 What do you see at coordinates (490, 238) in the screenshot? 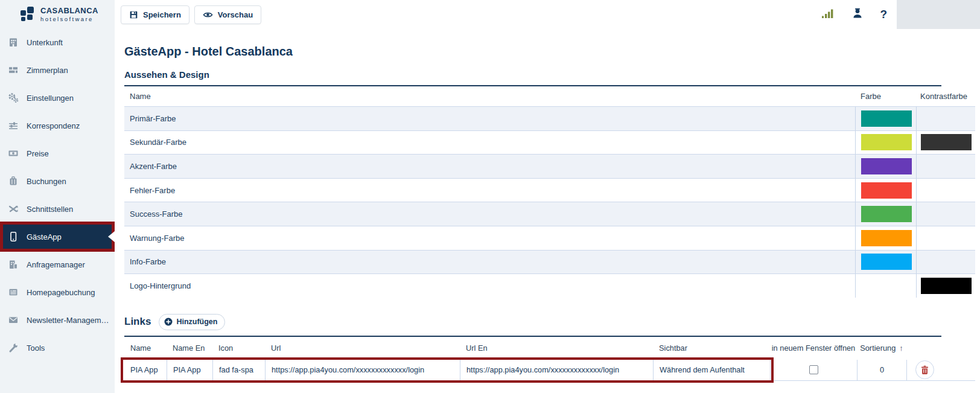
I see `color-name: Warnung-Farbe` at bounding box center [490, 238].